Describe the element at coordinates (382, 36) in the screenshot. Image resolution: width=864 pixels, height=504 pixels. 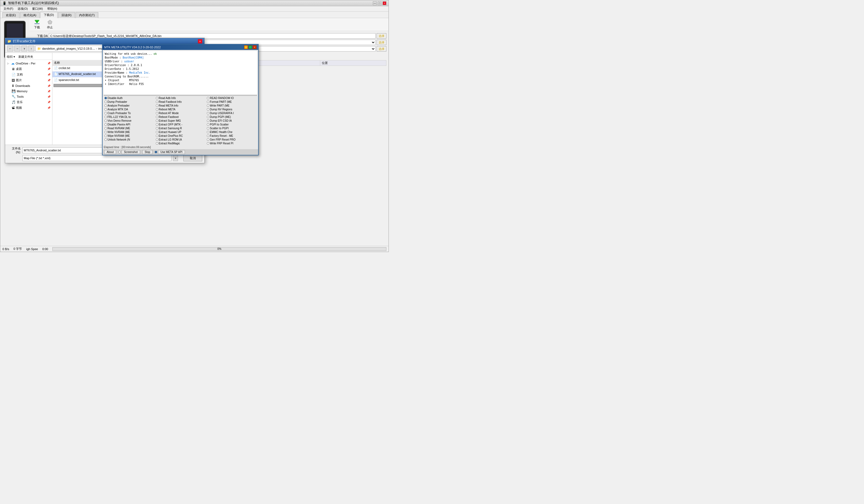
I see `da-browse-btn: 选择` at that location.